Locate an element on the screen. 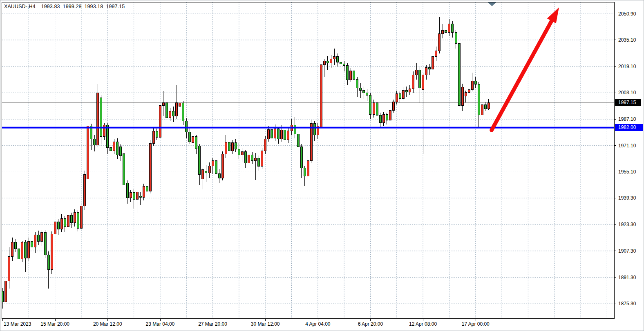 The height and width of the screenshot is (331, 644). high-value: 1999.28 is located at coordinates (72, 7).